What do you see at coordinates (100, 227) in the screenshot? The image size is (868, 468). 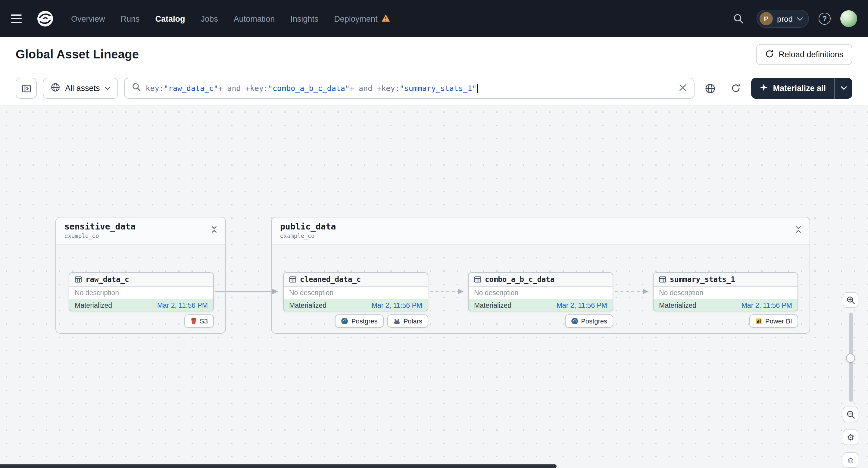 I see `group-title: sensitive_data` at bounding box center [100, 227].